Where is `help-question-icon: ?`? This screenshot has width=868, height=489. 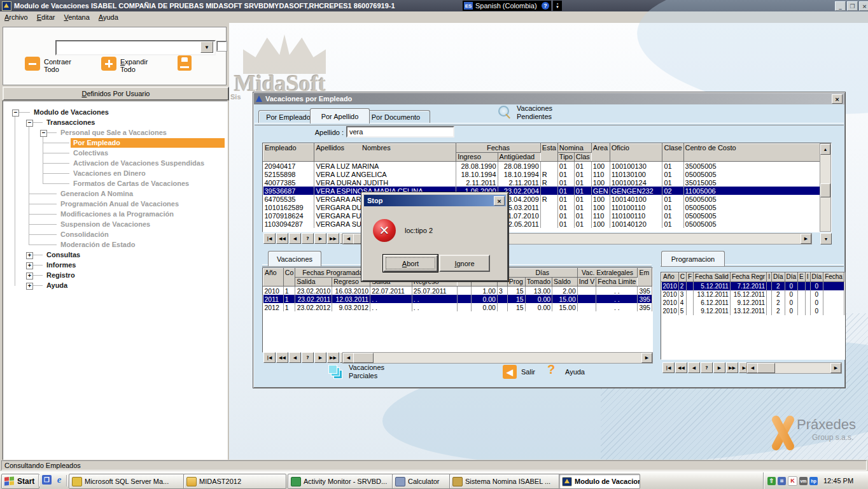 help-question-icon: ? is located at coordinates (551, 369).